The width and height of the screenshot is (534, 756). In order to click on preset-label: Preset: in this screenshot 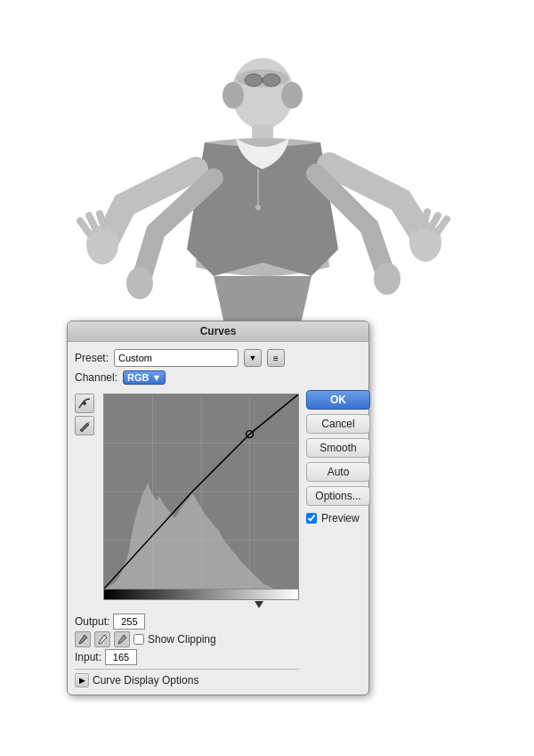, I will do `click(92, 358)`.